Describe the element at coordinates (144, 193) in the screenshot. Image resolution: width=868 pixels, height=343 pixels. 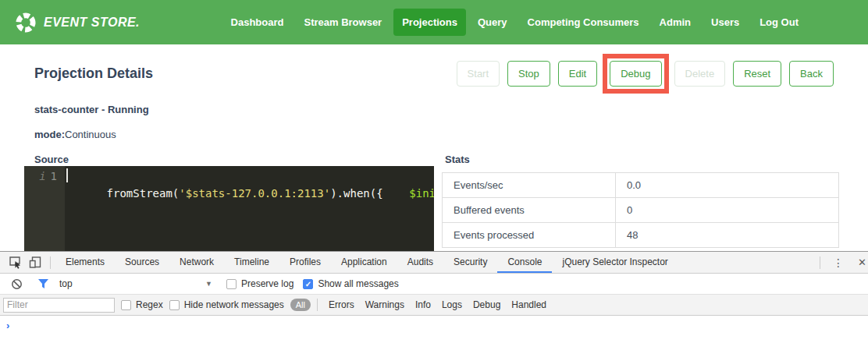
I see `code-token-plain: fromStream(` at that location.